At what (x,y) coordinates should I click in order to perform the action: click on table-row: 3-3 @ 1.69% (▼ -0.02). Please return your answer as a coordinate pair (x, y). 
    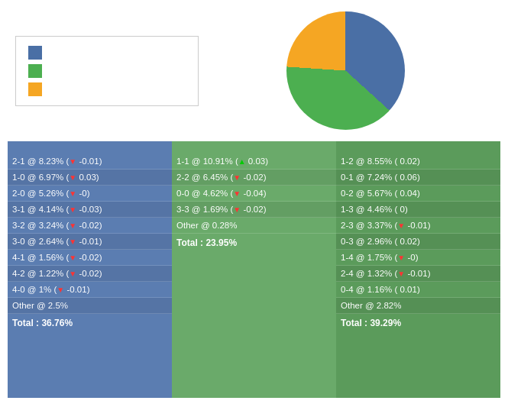
    Looking at the image, I should click on (254, 209).